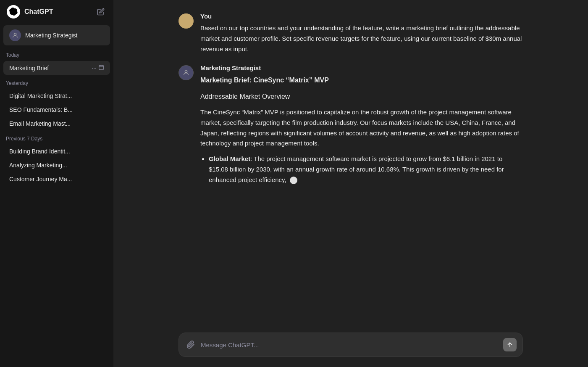 The height and width of the screenshot is (367, 588). Describe the element at coordinates (13, 12) in the screenshot. I see `chatgpt-logo` at that location.